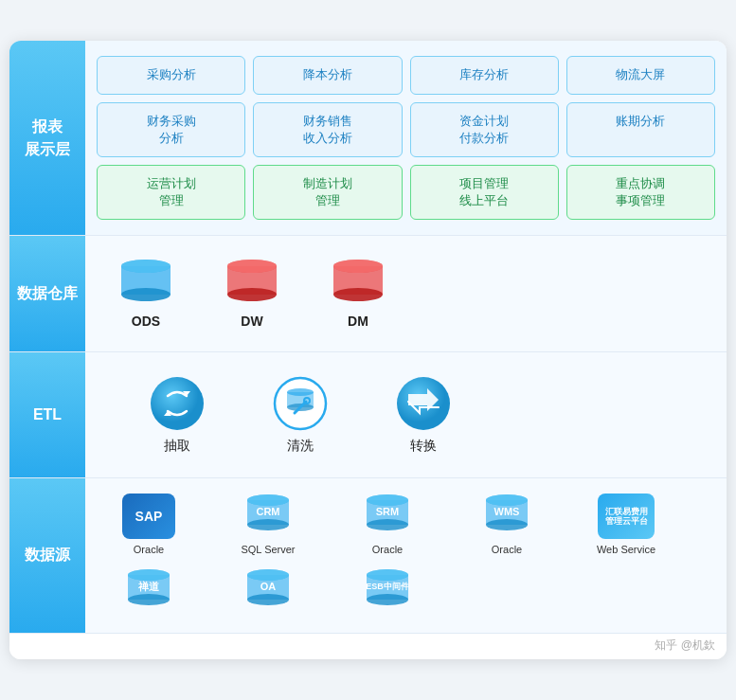  I want to click on report-card-zhizao: 制造计划管理, so click(328, 192).